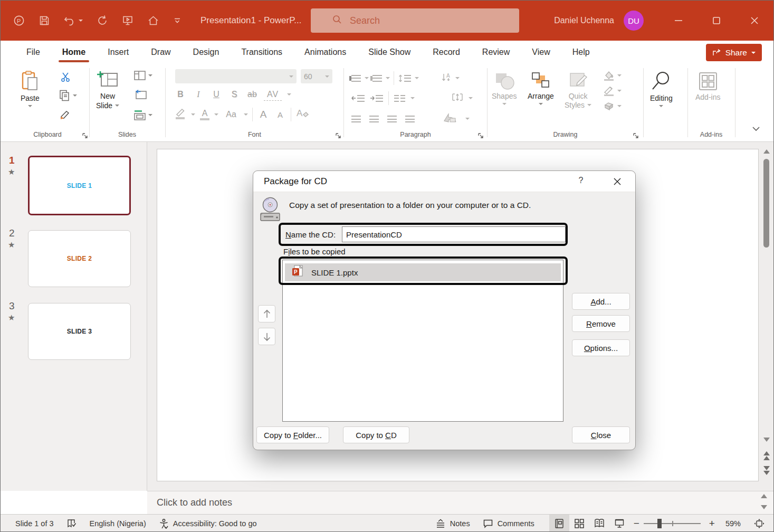 The image size is (774, 532). Describe the element at coordinates (356, 78) in the screenshot. I see `bullets-icon` at that location.